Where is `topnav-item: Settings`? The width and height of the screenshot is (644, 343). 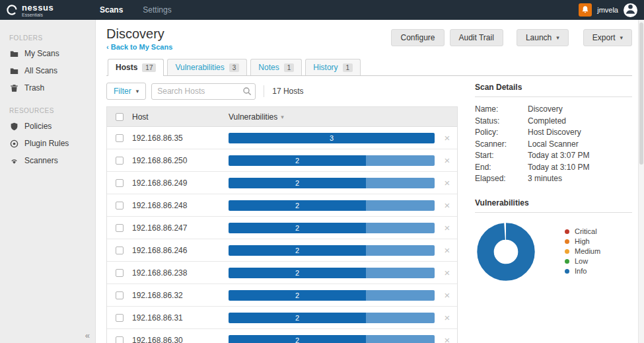 topnav-item: Settings is located at coordinates (157, 10).